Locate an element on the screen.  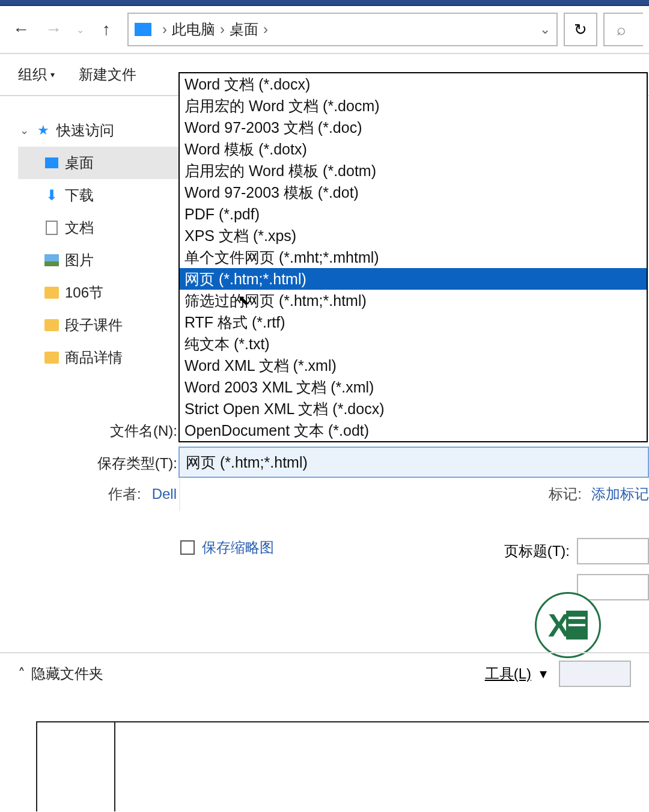
tree-downloads: ⬇ 下载 is located at coordinates (99, 195).